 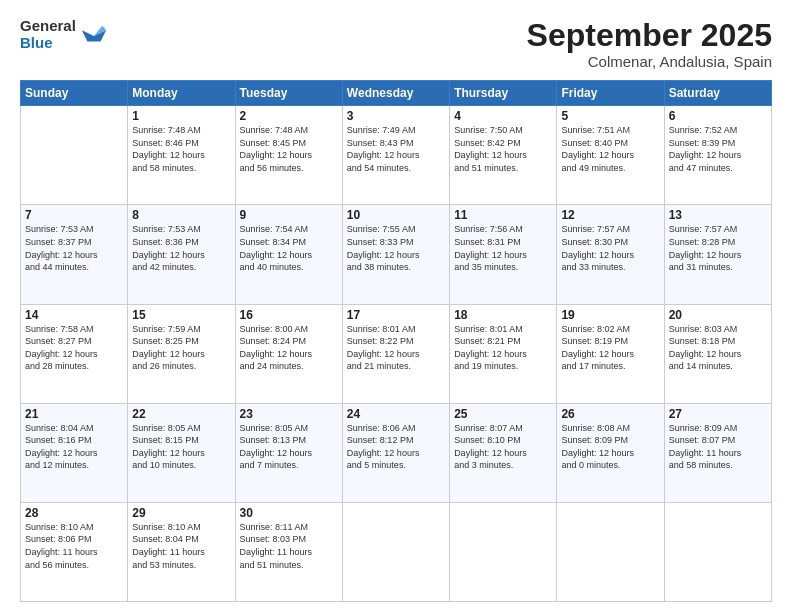 What do you see at coordinates (289, 149) in the screenshot?
I see `day-info: Sunrise: 7:48 AM Sunset: 8:45 PM Dayligh…` at bounding box center [289, 149].